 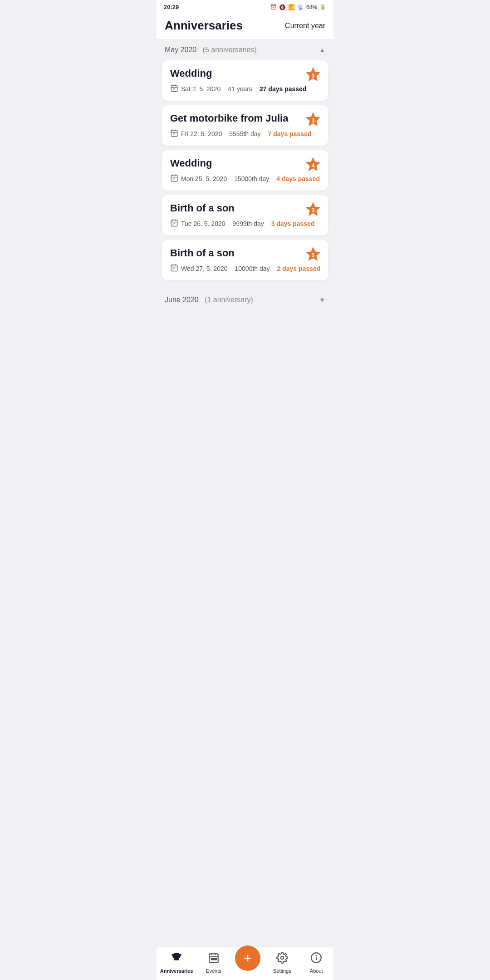 I want to click on section-may2020: May 2020 (5 anniversaries) ▲ Wedding, so click(x=245, y=162).